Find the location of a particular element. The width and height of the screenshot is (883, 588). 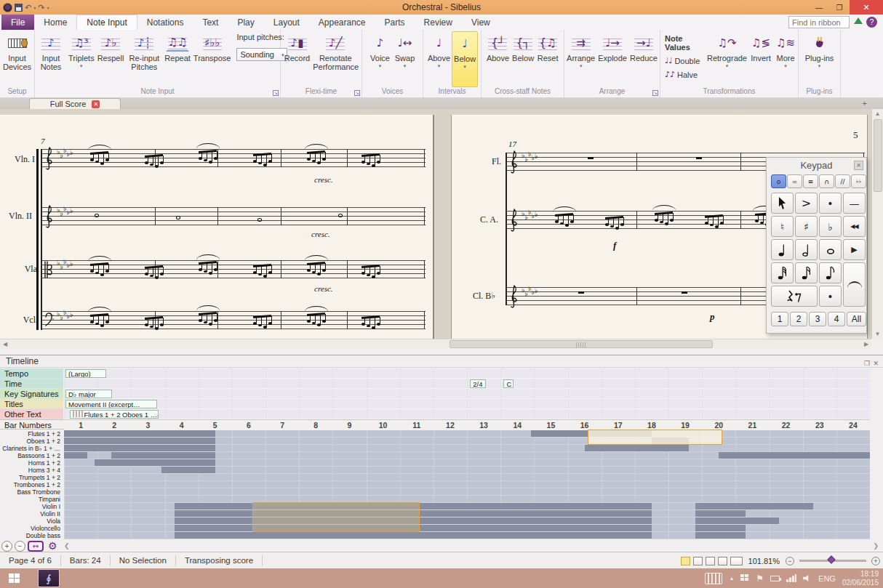

keypad-quarter-note-button is located at coordinates (783, 250).